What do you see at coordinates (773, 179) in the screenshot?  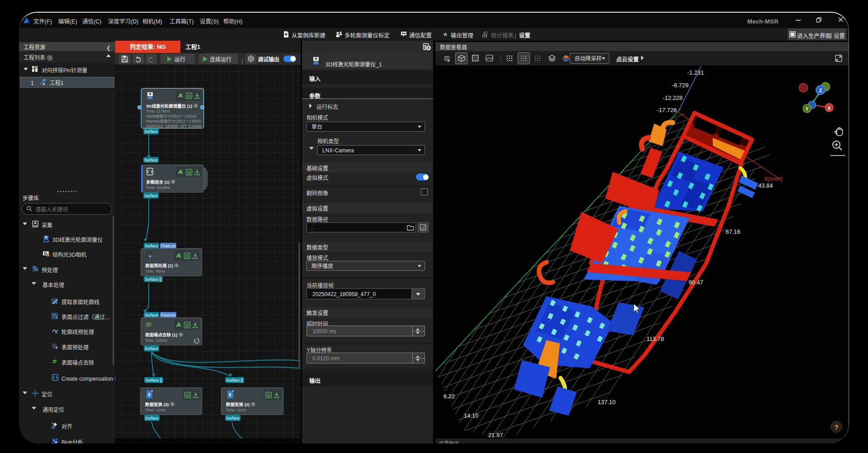 I see `svg-text: X(mm)` at bounding box center [773, 179].